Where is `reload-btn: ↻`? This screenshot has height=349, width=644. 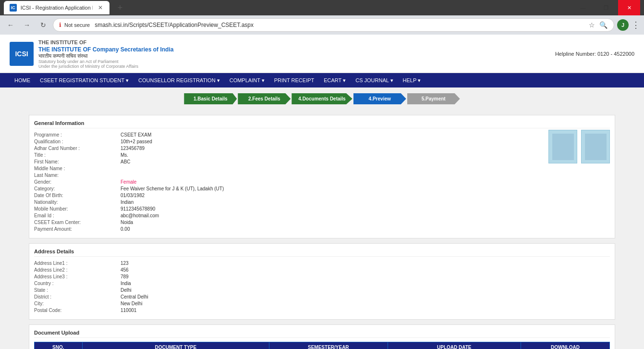
reload-btn: ↻ is located at coordinates (43, 25).